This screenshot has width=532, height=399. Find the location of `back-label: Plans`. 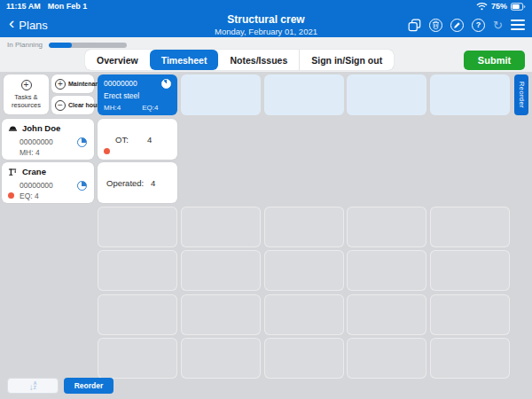

back-label: Plans is located at coordinates (34, 25).